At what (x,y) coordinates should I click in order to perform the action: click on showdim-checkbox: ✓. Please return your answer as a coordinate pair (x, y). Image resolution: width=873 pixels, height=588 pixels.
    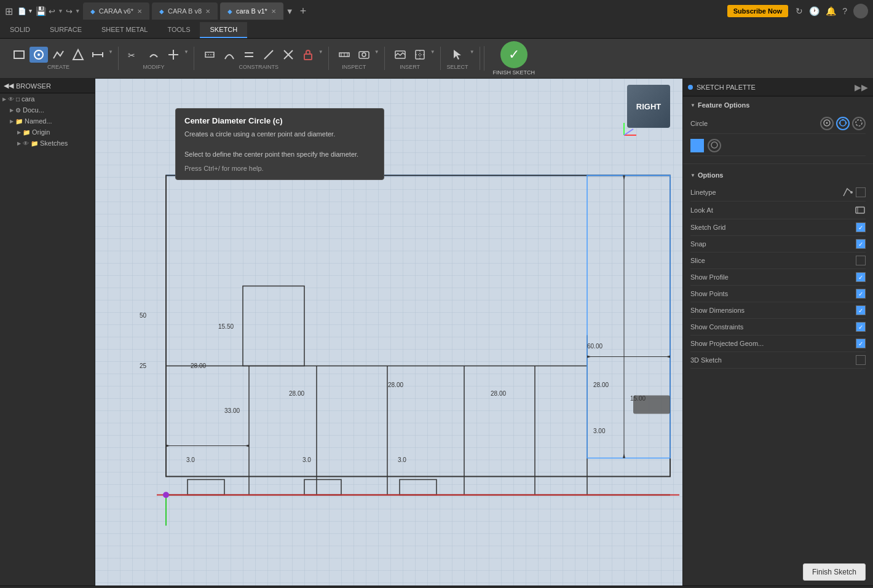
    Looking at the image, I should click on (861, 310).